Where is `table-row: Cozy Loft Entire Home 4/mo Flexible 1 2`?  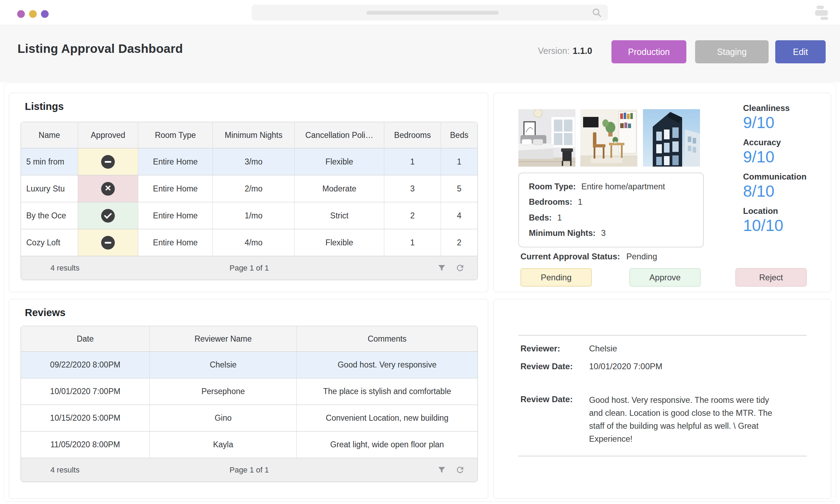
table-row: Cozy Loft Entire Home 4/mo Flexible 1 2 is located at coordinates (249, 242).